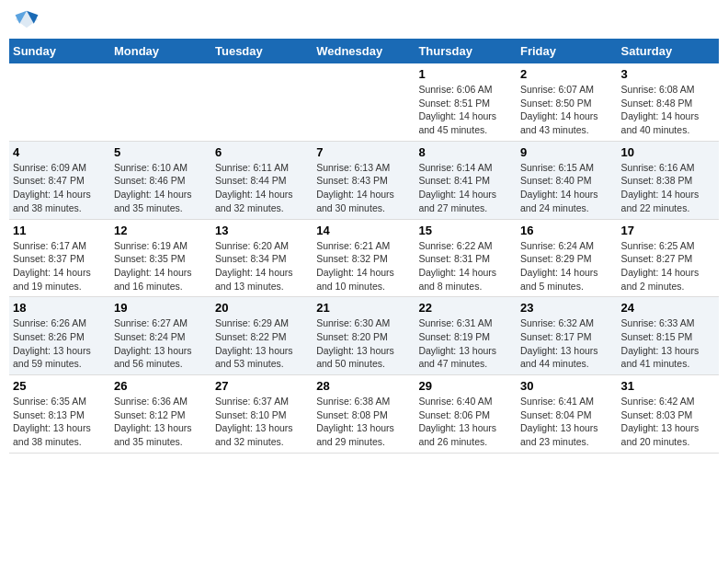  I want to click on day-number: 9, so click(567, 153).